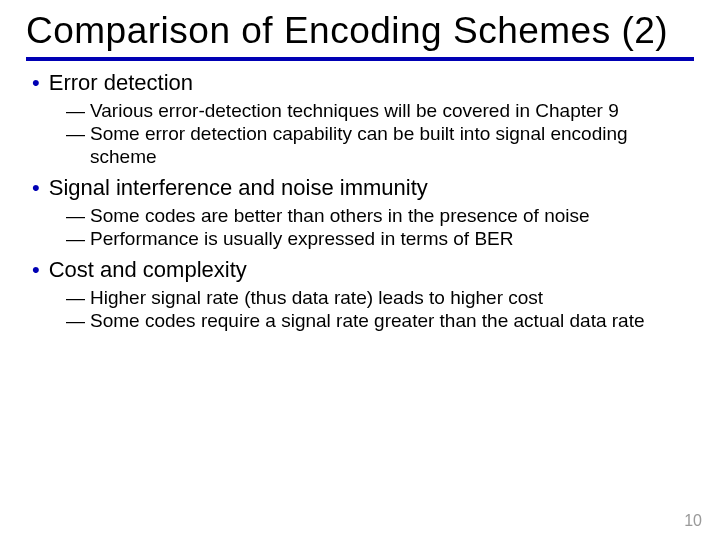 This screenshot has height=540, width=720. I want to click on list-item: • Signal interference and noise immunity…, so click(363, 212).